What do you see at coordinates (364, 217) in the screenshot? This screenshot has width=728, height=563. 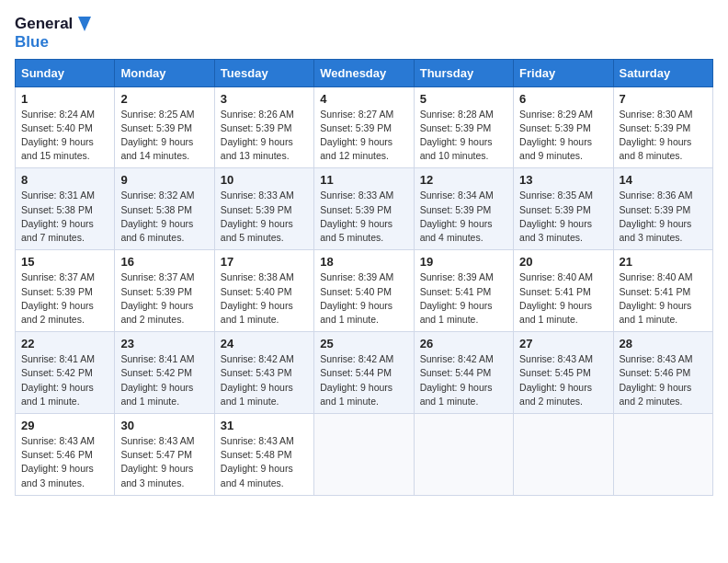 I see `day-info: Sunrise: 8:33 AMSunset: 5:39 PMDaylight:…` at bounding box center [364, 217].